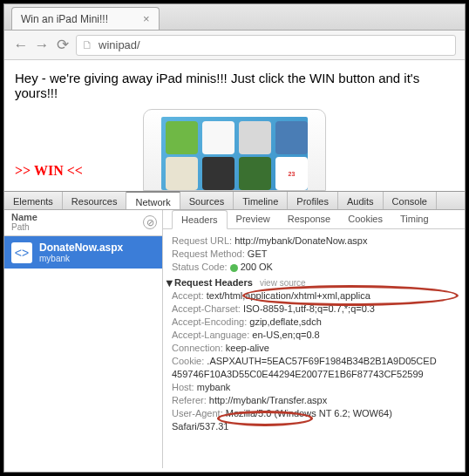 Image resolution: width=469 pixels, height=476 pixels. I want to click on chevron-down-icon: ▶, so click(170, 284).